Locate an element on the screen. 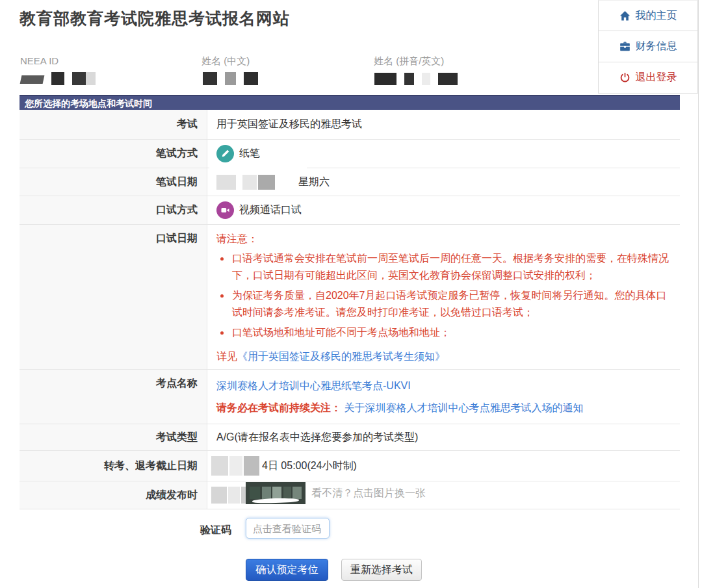  exam-value: 用于英国签证及移民的雅思考试 is located at coordinates (443, 125).